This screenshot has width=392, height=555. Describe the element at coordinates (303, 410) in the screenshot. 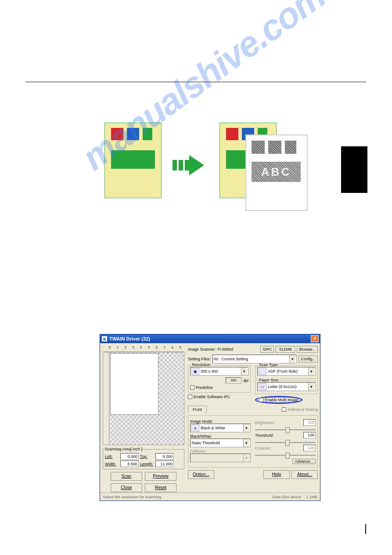

I see `individual-setting-label: Individual Setting` at that location.